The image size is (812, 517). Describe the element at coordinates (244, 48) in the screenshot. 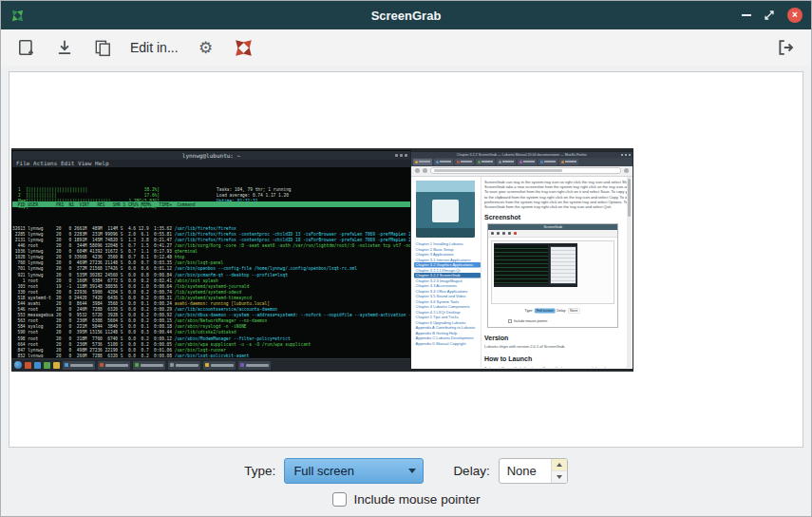

I see `app-logo-button` at that location.